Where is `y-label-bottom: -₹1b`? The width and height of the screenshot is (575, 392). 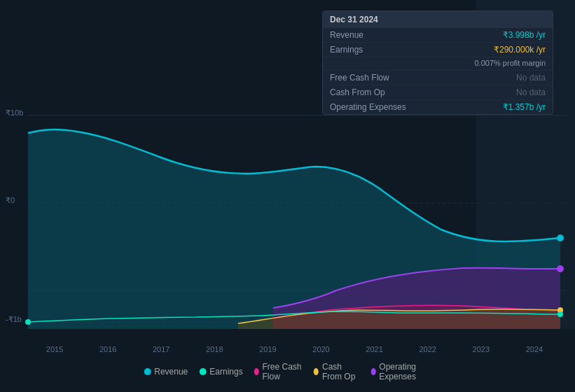 y-label-bottom: -₹1b is located at coordinates (14, 319).